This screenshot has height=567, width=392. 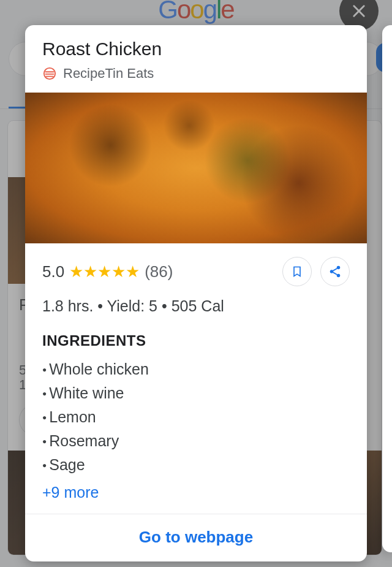 I want to click on save-button, so click(x=297, y=272).